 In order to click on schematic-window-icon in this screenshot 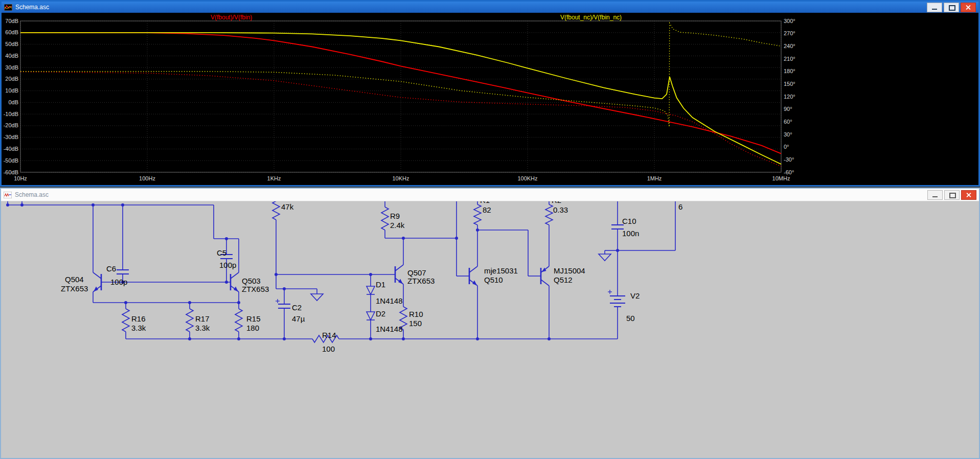, I will do `click(8, 195)`.